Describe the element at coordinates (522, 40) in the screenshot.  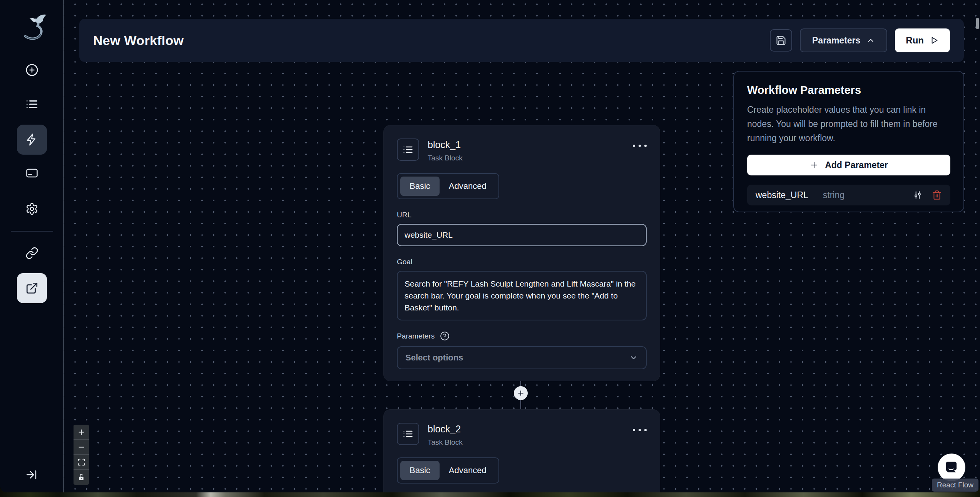
I see `workflow-header: New Workflow Parameters Run` at that location.